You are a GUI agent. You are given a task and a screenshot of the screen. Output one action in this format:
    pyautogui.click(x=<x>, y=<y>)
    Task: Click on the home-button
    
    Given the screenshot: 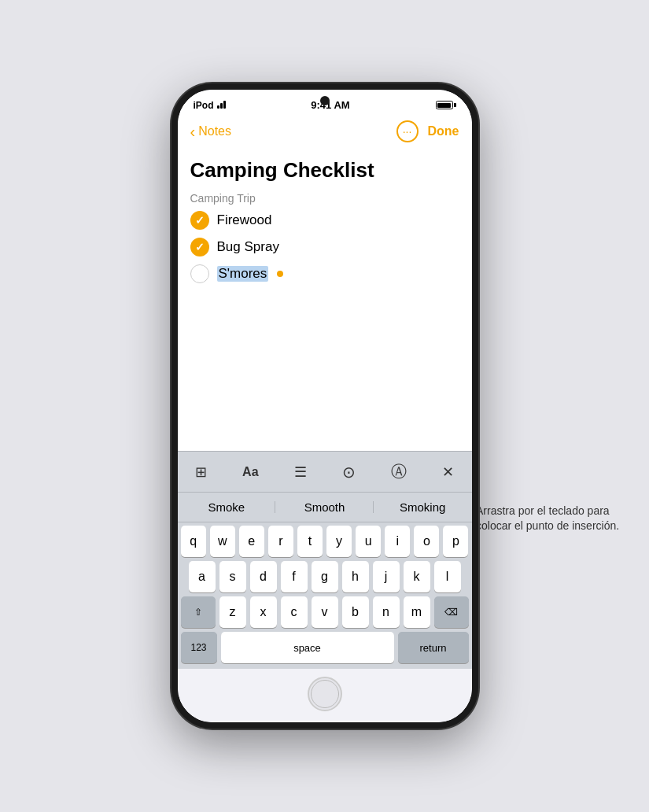 What is the action you would take?
    pyautogui.click(x=325, y=694)
    